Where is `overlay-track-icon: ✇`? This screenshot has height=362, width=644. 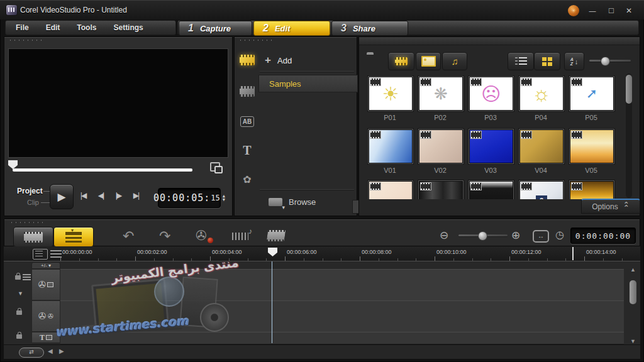 overlay-track-icon: ✇ is located at coordinates (43, 316).